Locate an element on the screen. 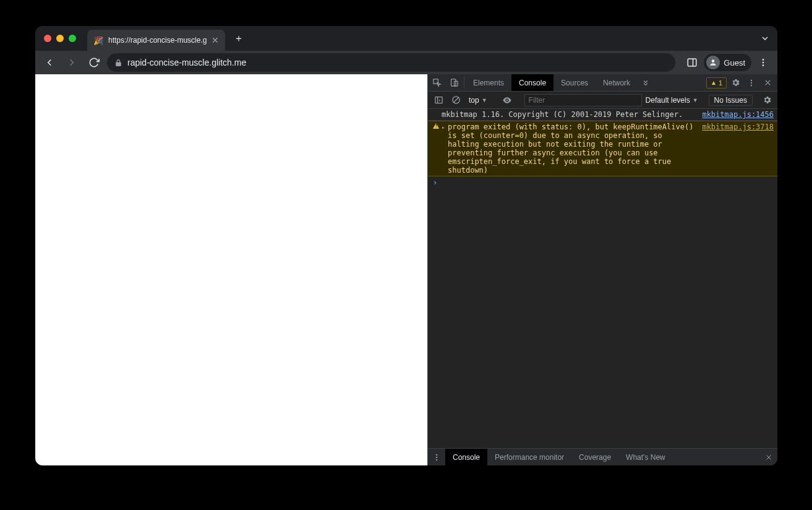 The width and height of the screenshot is (812, 510). inspect-element-button is located at coordinates (437, 83).